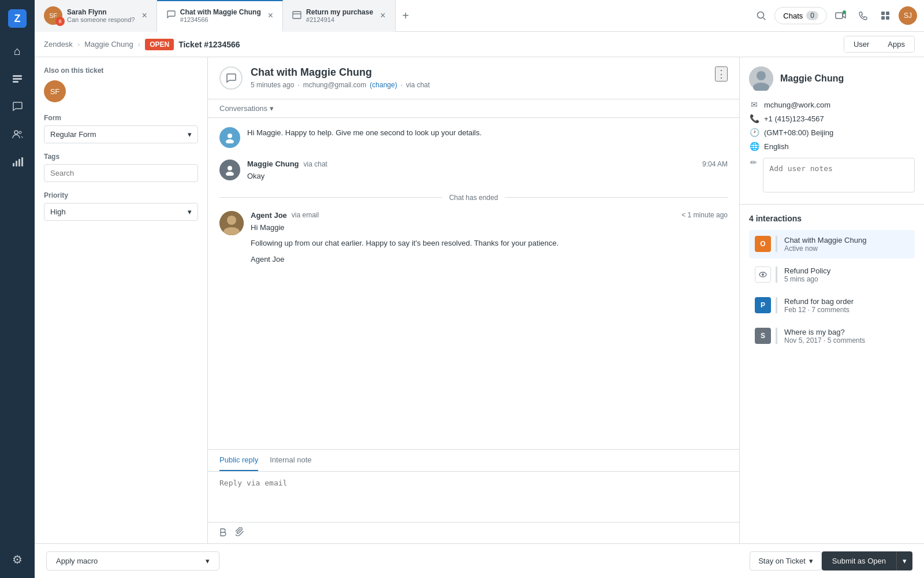  I want to click on interaction-refund-bag: P Refund for bag order Feb 12 · 7 commen…, so click(832, 305).